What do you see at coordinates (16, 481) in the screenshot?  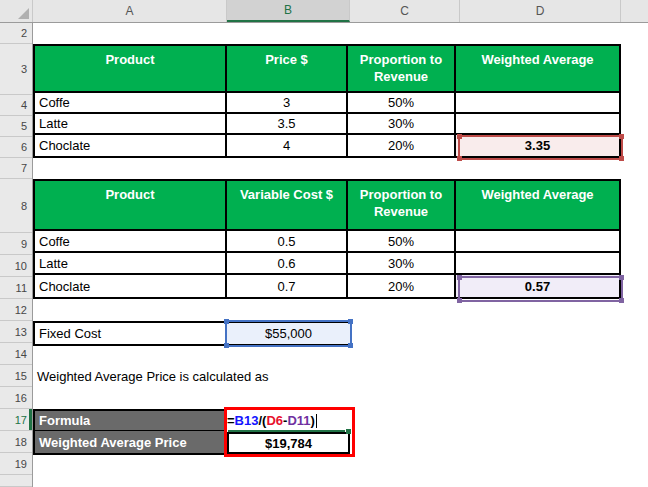 I see `row-header-20-partial` at bounding box center [16, 481].